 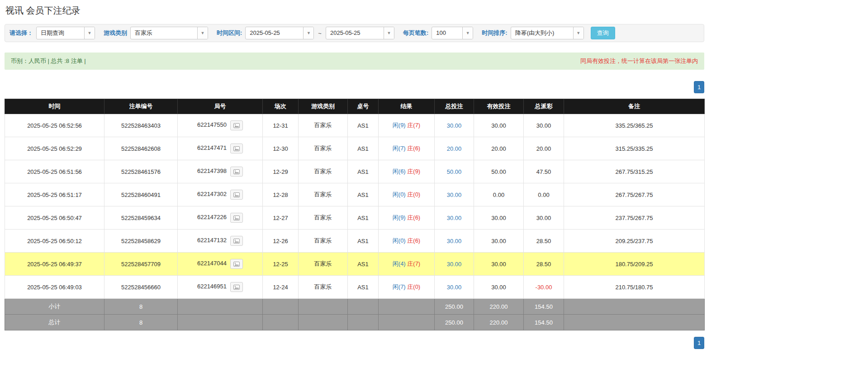 What do you see at coordinates (220, 322) in the screenshot?
I see `footer-round` at bounding box center [220, 322].